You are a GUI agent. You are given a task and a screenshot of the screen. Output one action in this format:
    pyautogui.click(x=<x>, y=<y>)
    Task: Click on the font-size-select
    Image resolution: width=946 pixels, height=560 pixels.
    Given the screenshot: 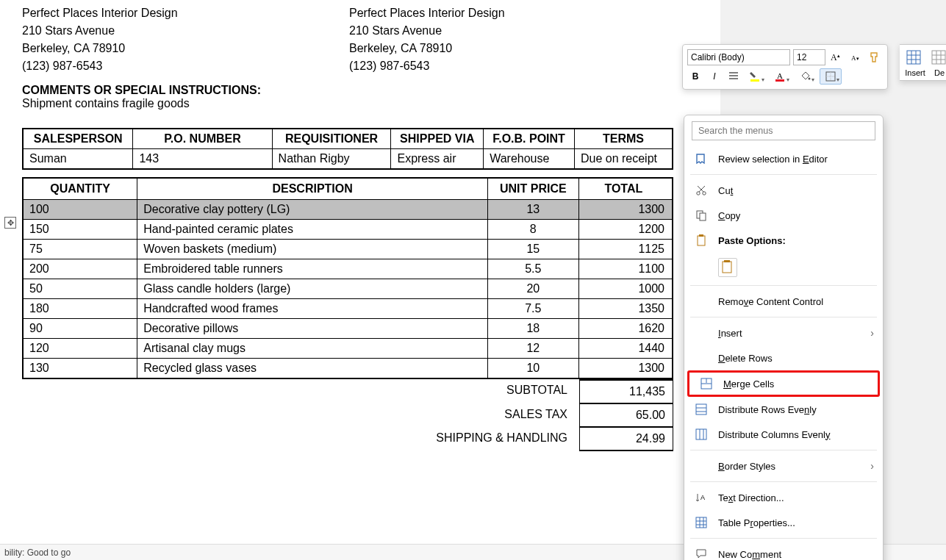 What is the action you would take?
    pyautogui.click(x=809, y=57)
    